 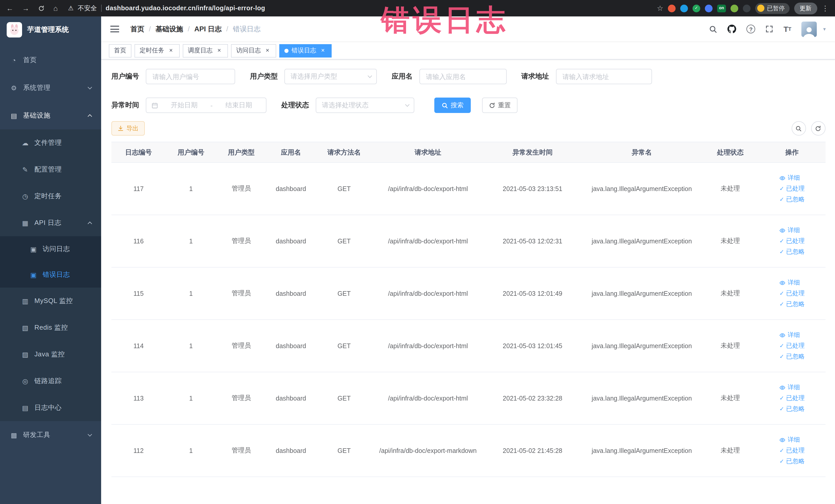 What do you see at coordinates (463, 77) in the screenshot?
I see `app-name-input` at bounding box center [463, 77].